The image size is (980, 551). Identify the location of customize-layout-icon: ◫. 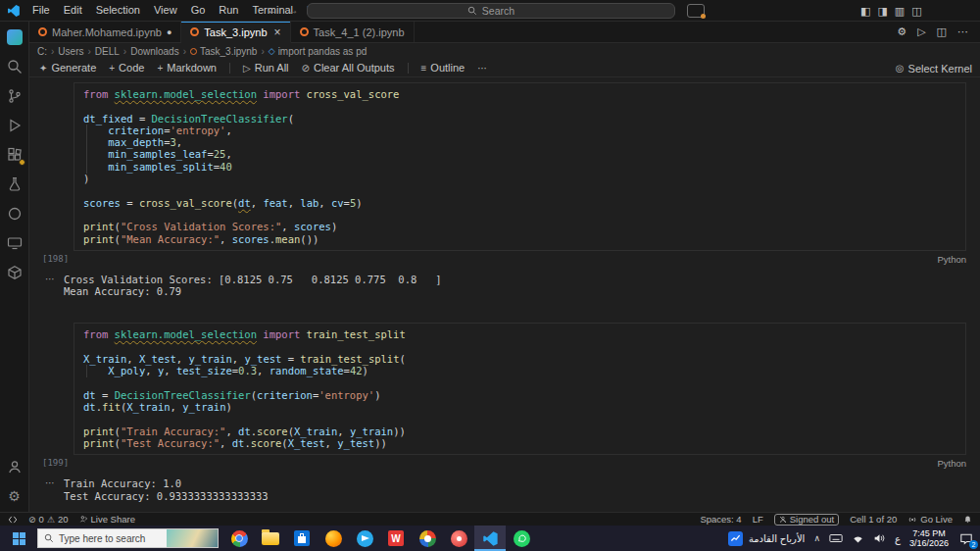
(916, 11).